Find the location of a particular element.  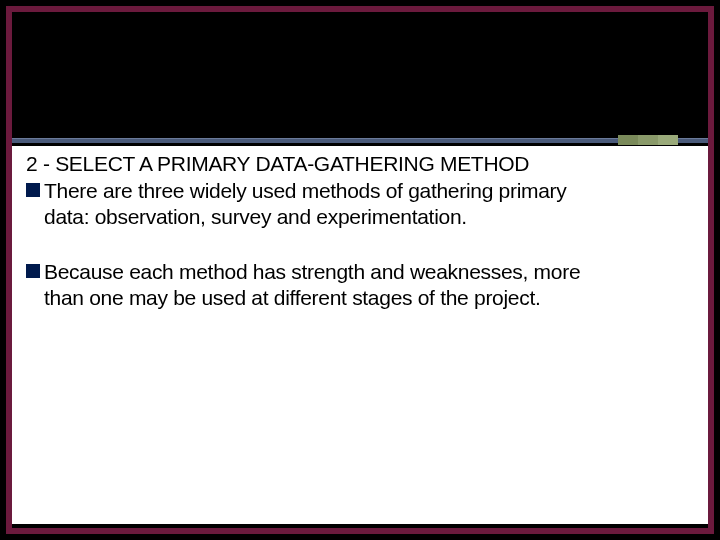

bullet-item: There are three widely used methods of g… is located at coordinates (360, 204).